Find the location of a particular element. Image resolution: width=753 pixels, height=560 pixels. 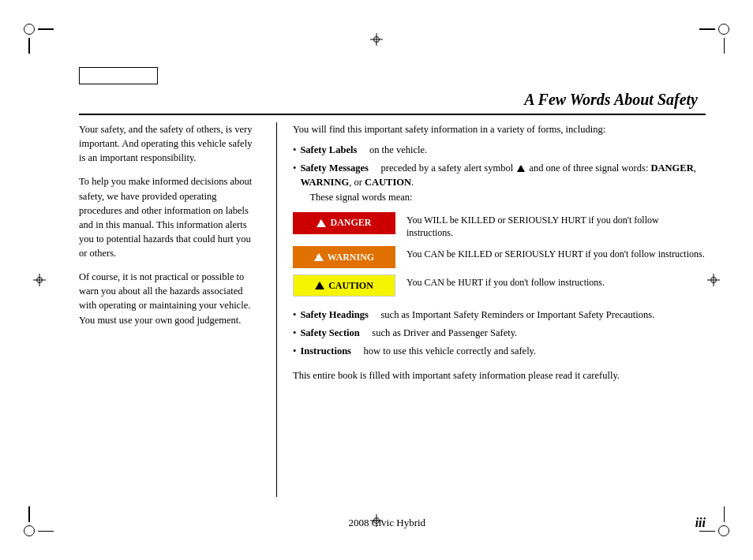

bullet3-text: such as Important Safety Reminders or Im… is located at coordinates (518, 315).